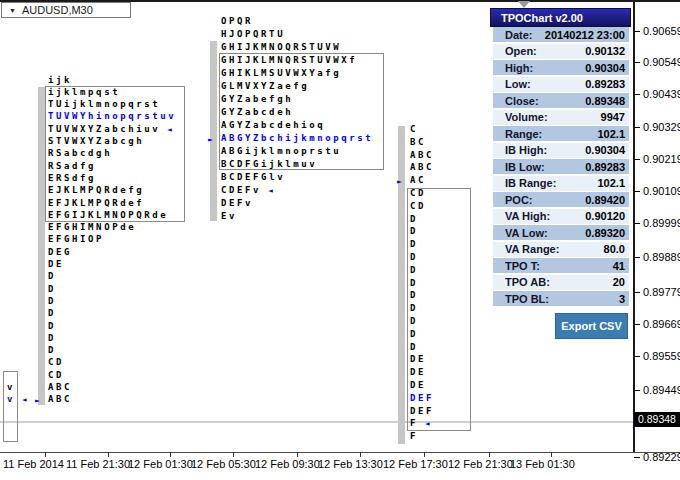 The width and height of the screenshot is (680, 480). What do you see at coordinates (72, 178) in the screenshot?
I see `tpo-row: ERSdfg` at bounding box center [72, 178].